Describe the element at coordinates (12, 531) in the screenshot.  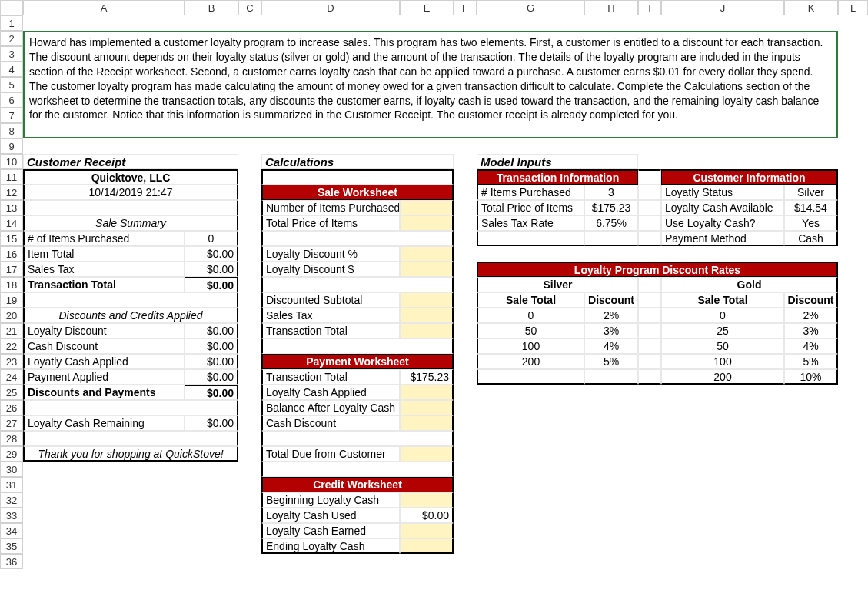
I see `row-header-34: 34` at that location.